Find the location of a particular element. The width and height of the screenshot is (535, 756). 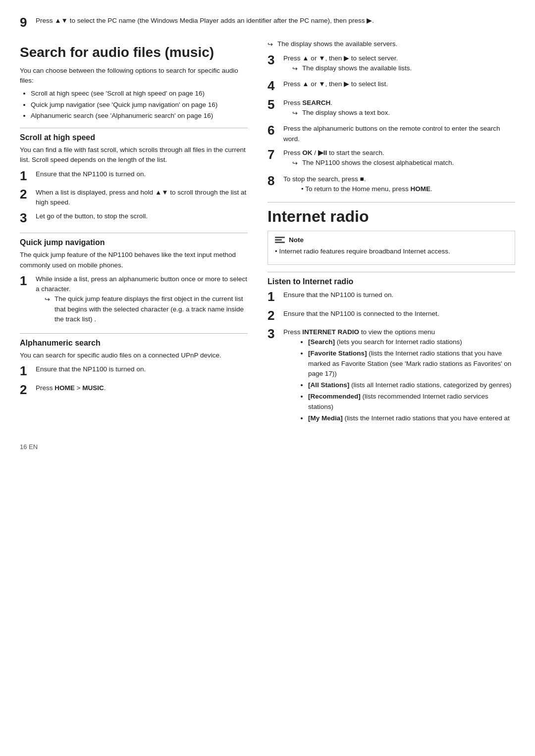

list-item: [My Media] (lists the Internet radio sta… is located at coordinates (412, 418).